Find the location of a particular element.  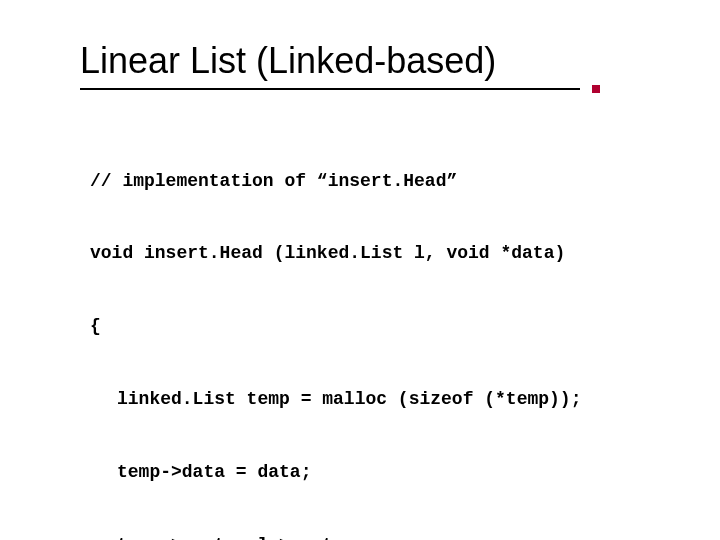

code-line: temp->next = l->next; is located at coordinates (395, 536).